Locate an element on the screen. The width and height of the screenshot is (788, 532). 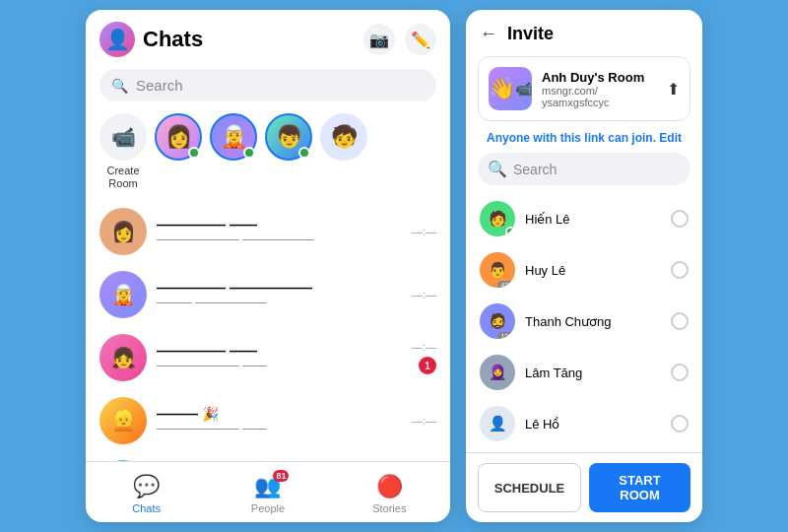
room-info: Anh Duy's Room msngr.com/ysamxgsfccyc is located at coordinates (599, 89).